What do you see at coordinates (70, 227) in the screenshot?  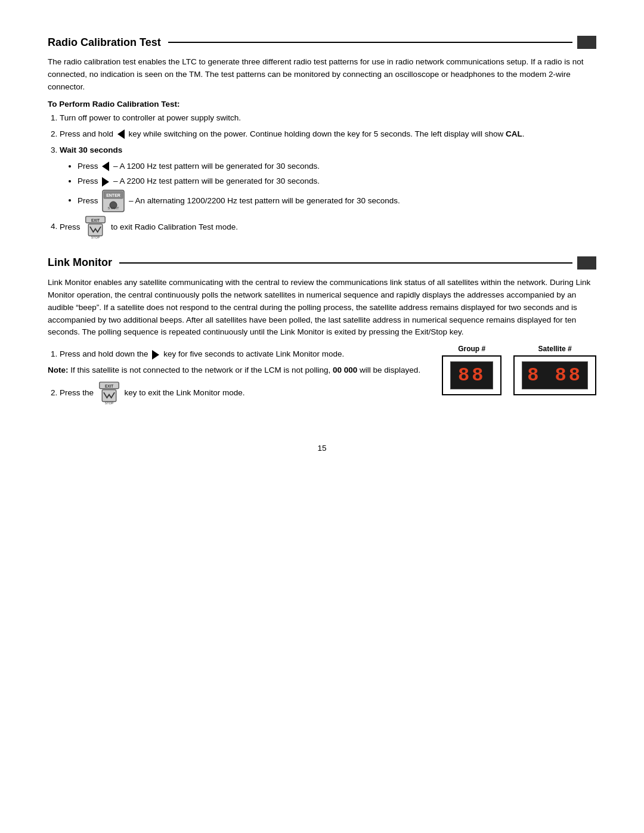 I see `step-4-press: Press` at bounding box center [70, 227].